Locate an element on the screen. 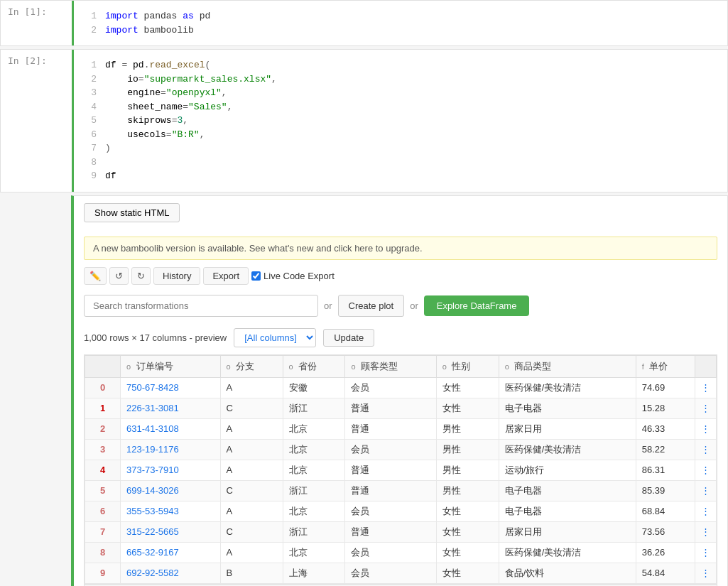 Image resolution: width=728 pixels, height=586 pixels. redo-icon-button: ↻ is located at coordinates (141, 276).